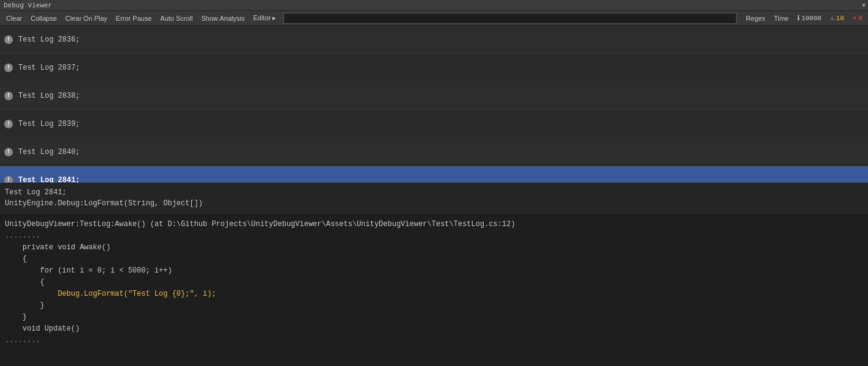  What do you see at coordinates (855, 18) in the screenshot?
I see `error-icon: ✕` at bounding box center [855, 18].